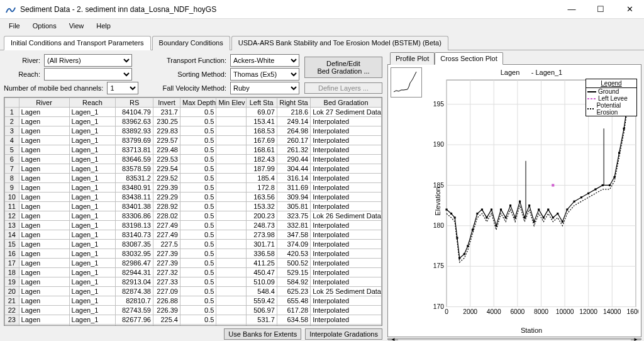  Describe the element at coordinates (194, 160) in the screenshot. I see `table-row: 6LagenLagen_183646.59229.530.5182.43290.…` at that location.